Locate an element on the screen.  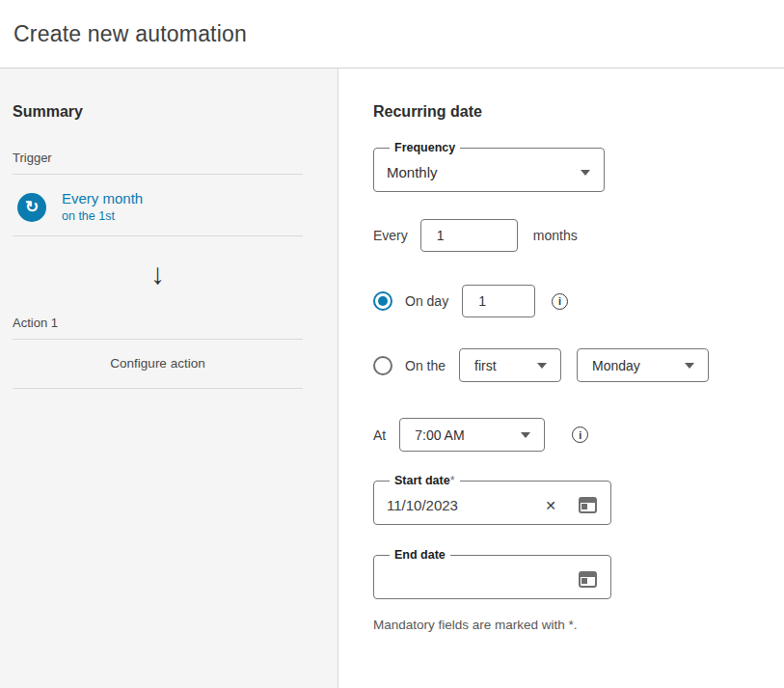
start-date-field: Start date* 11/10/2023 ✕ is located at coordinates (492, 500).